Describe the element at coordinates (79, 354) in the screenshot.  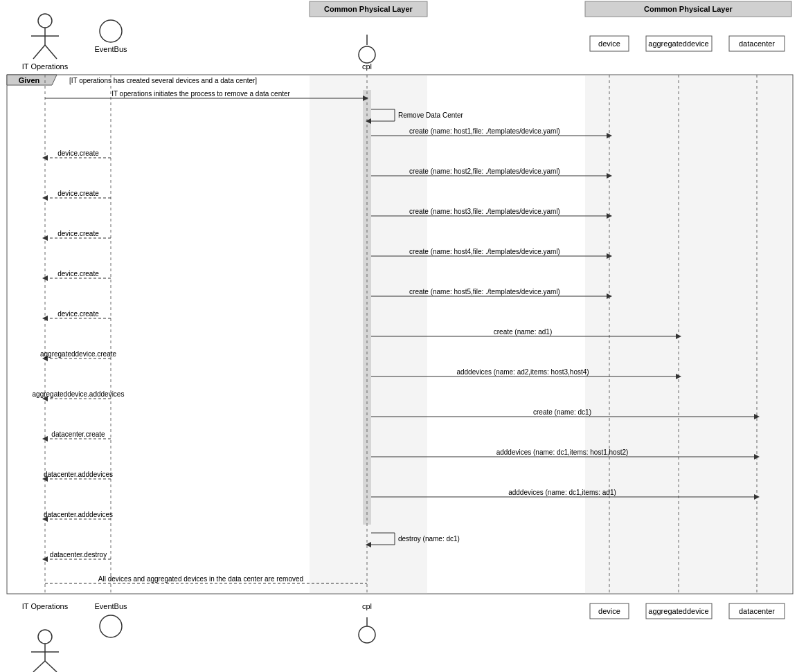
I see `svg-text: aggregateddevice.create` at that location.